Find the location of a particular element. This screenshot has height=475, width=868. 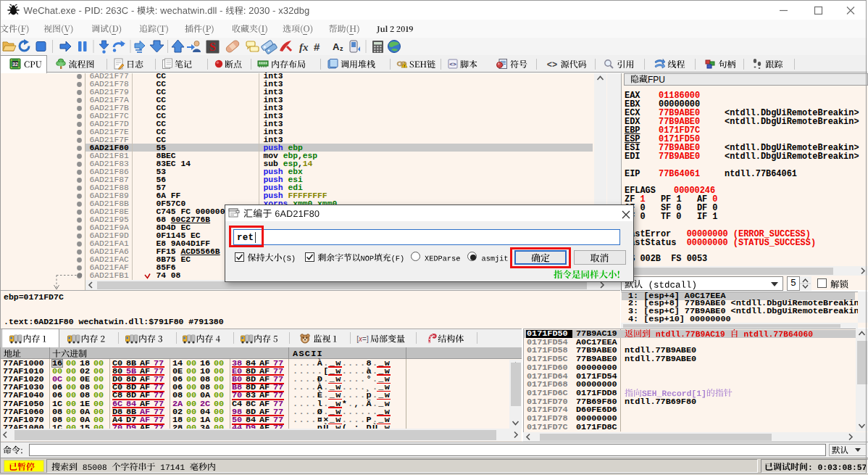

svg-text: z is located at coordinates (342, 49).